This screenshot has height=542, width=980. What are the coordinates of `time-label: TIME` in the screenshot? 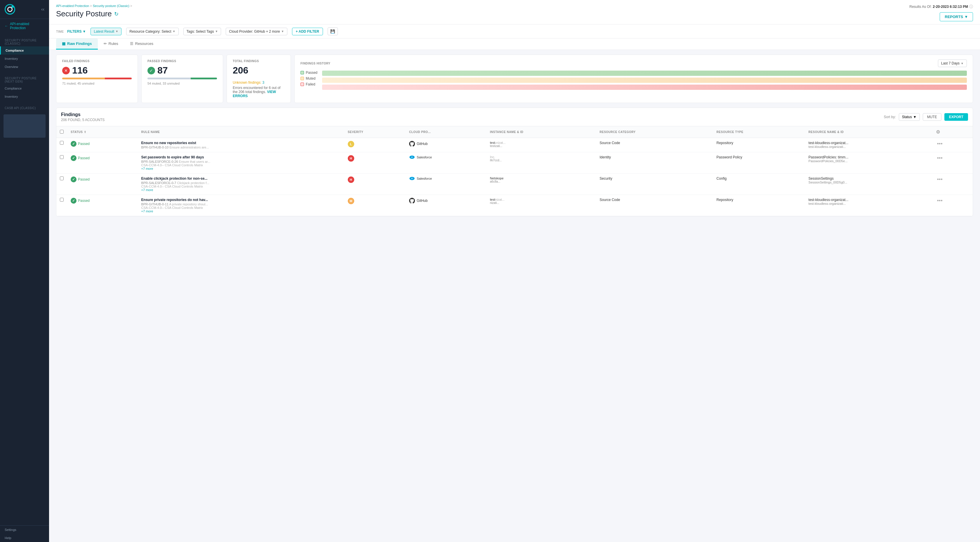 It's located at (60, 31).